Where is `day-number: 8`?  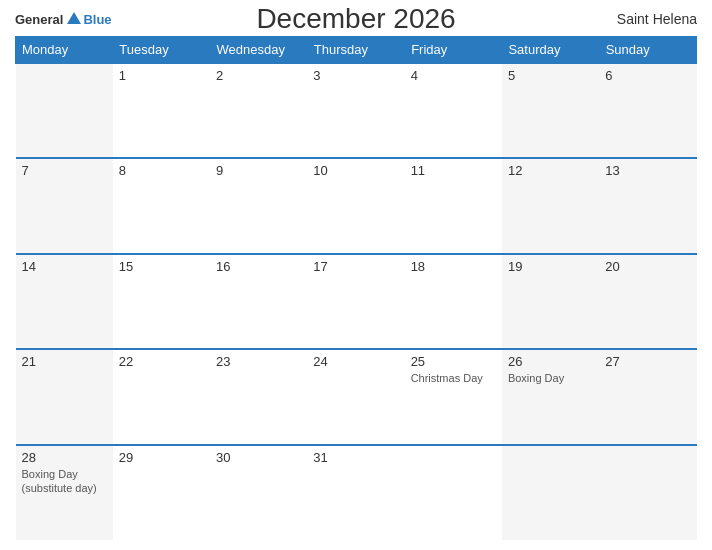 day-number: 8 is located at coordinates (162, 170).